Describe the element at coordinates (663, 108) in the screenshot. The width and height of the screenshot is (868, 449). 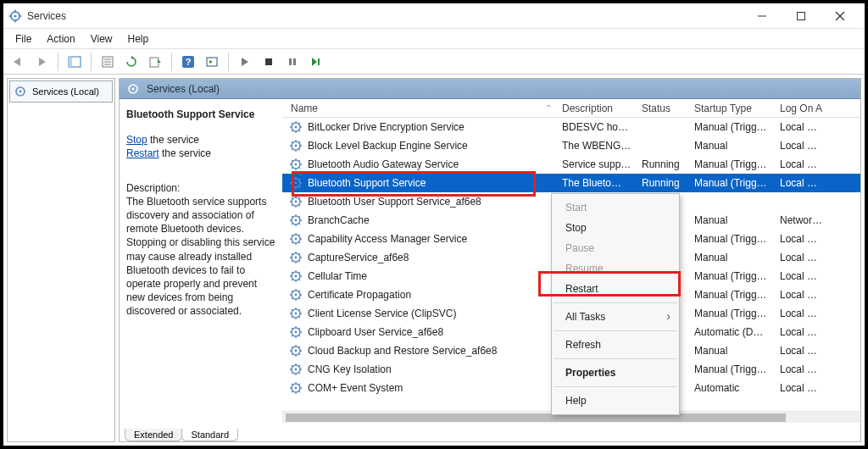
I see `column-status: Status` at that location.